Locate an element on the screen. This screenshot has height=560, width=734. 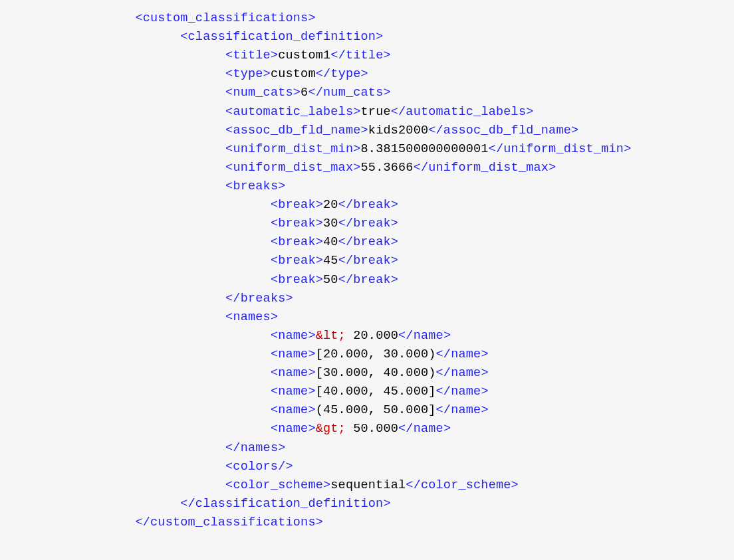
tag-close: </classification_definition> is located at coordinates (285, 504).